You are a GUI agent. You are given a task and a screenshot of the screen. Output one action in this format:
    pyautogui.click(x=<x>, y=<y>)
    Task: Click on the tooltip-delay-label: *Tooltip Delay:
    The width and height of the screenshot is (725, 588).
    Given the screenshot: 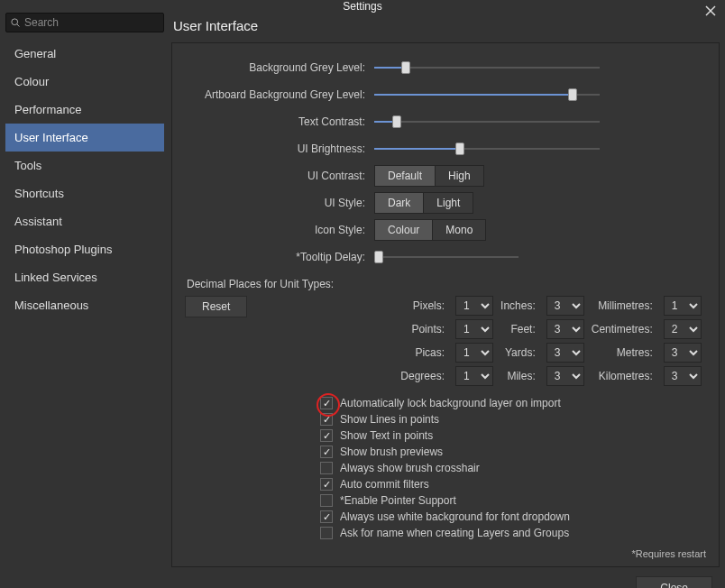 What is the action you would take?
    pyautogui.click(x=280, y=257)
    